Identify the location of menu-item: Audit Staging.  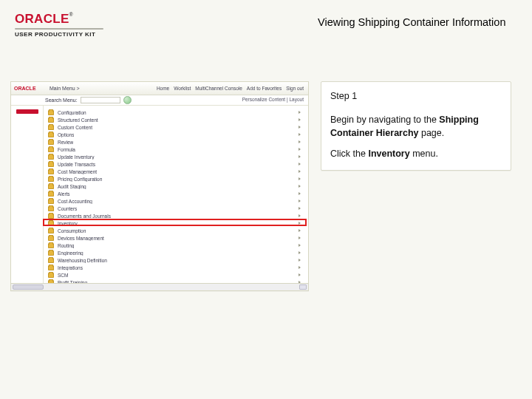
(178, 186).